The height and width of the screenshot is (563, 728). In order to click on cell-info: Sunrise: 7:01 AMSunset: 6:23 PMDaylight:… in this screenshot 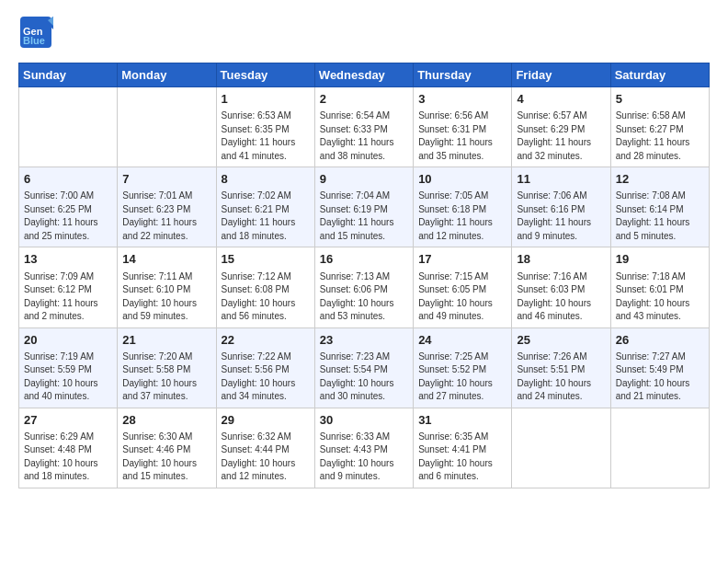, I will do `click(166, 216)`.